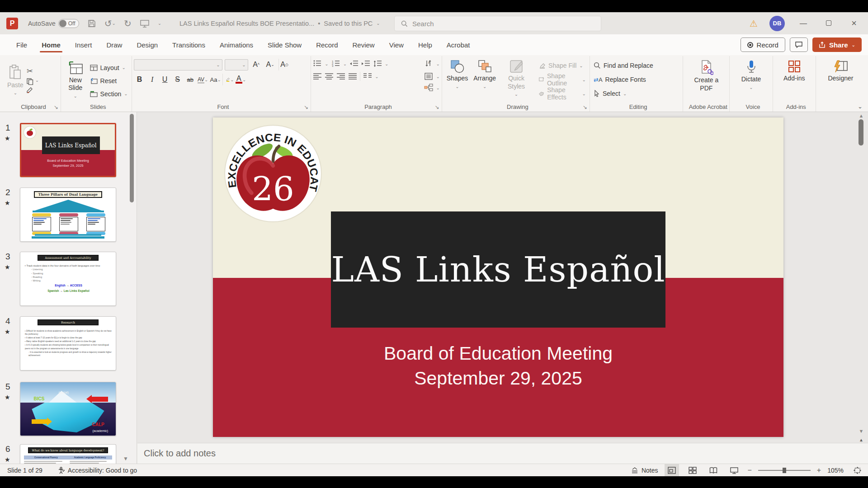  What do you see at coordinates (713, 470) in the screenshot?
I see `reading-view-button` at bounding box center [713, 470].